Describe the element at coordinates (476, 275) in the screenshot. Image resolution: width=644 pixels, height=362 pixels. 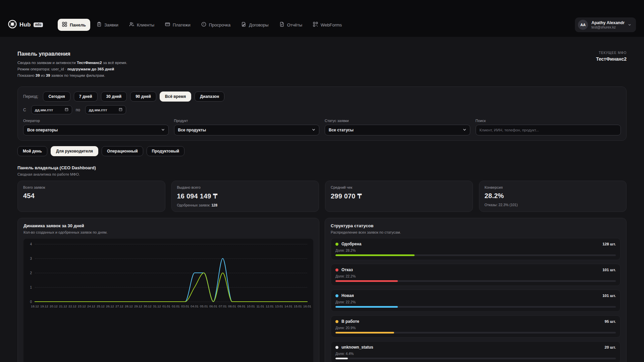
I see `status-row: Отказ 101 шт. Доля: 22.2%` at that location.